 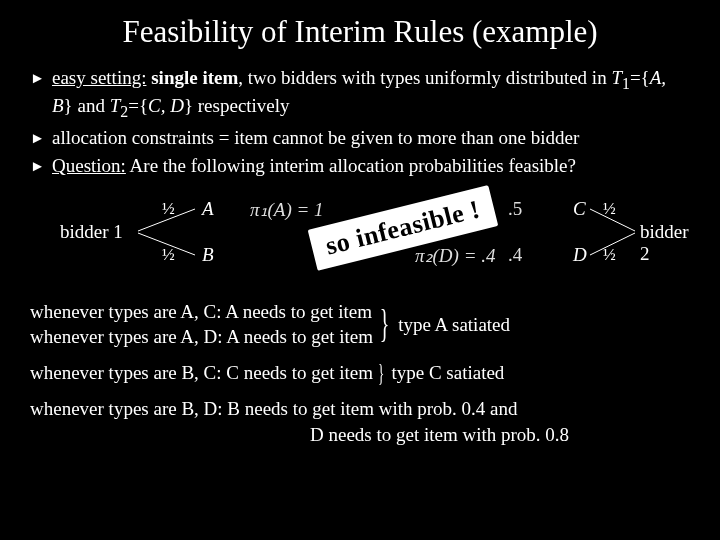 I want to click on case-BD-line2: D needs to get item with prob. 0.8, so click(x=360, y=435).